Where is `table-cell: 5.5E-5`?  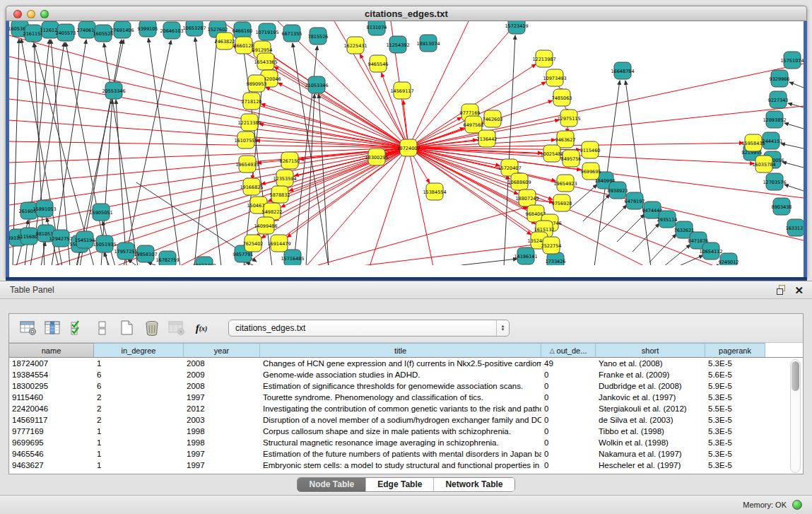
table-cell: 5.5E-5 is located at coordinates (735, 409).